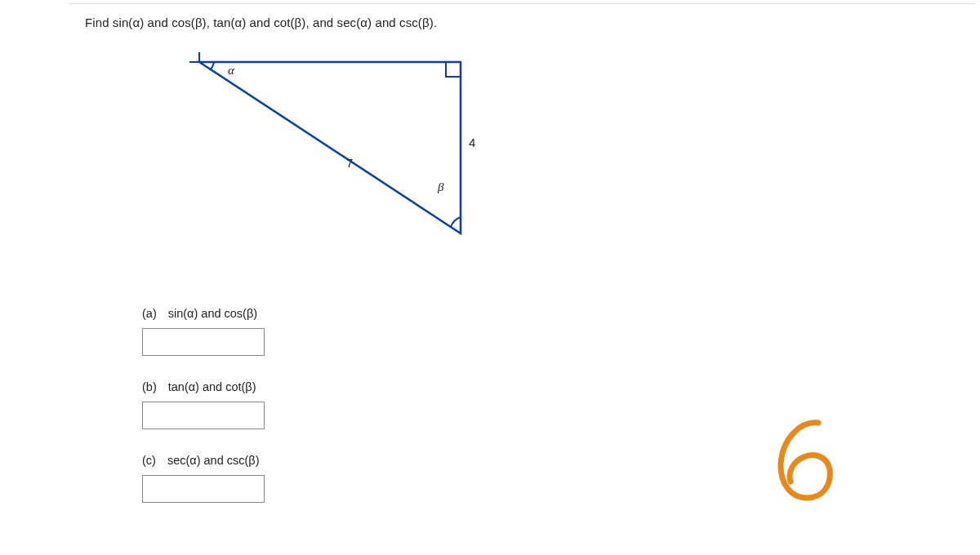 Image resolution: width=980 pixels, height=555 pixels. I want to click on handwritten-annotation, so click(804, 461).